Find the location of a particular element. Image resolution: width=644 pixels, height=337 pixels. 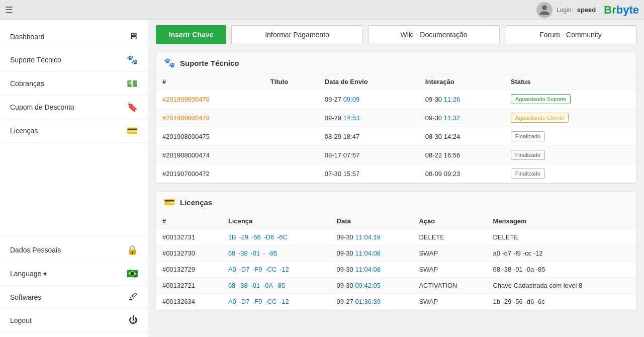

licencas-icon: 💳 is located at coordinates (132, 131).